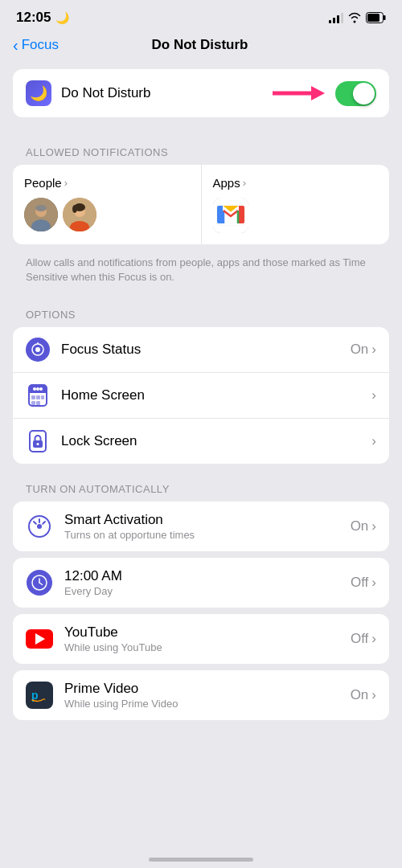 The height and width of the screenshot is (868, 402). What do you see at coordinates (201, 312) in the screenshot?
I see `options-header: OPTIONS` at bounding box center [201, 312].